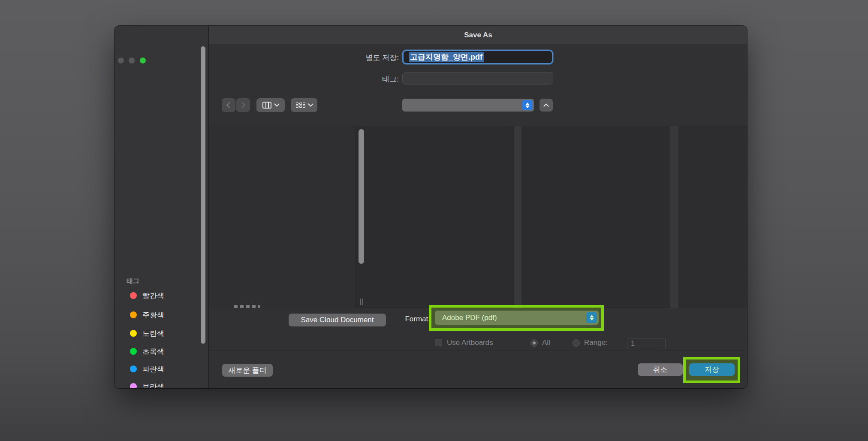 This screenshot has height=441, width=868. What do you see at coordinates (470, 317) in the screenshot?
I see `format-selected-value: Adobe PDF (pdf)` at bounding box center [470, 317].